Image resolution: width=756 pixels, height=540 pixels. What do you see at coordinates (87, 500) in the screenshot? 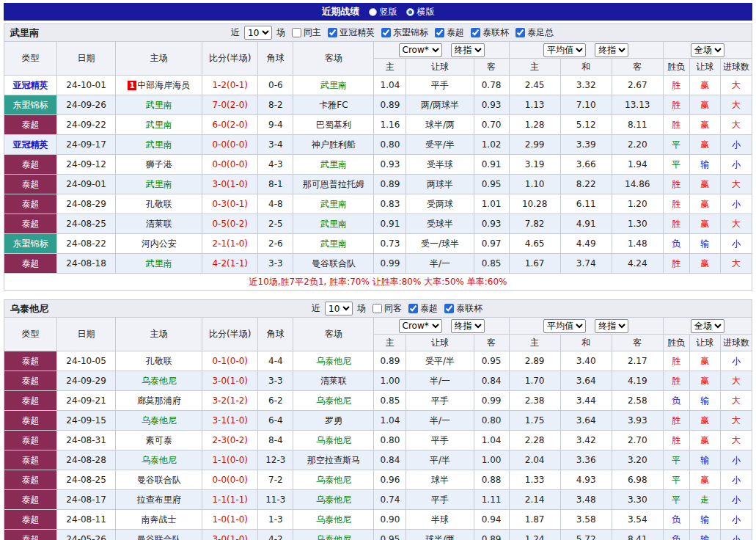
I see `match-date: 24-08-17` at bounding box center [87, 500].